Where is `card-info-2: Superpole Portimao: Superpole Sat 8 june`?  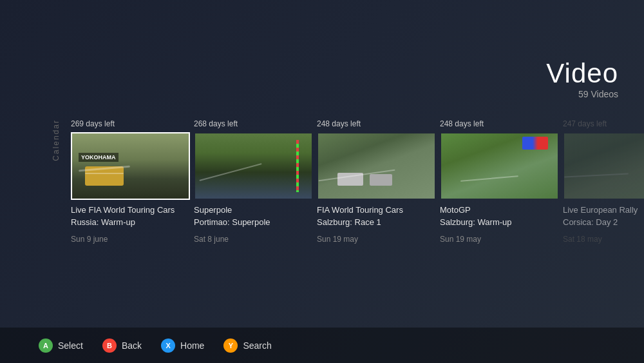
card-info-2: Superpole Portimao: Superpole Sat 8 june is located at coordinates (254, 222).